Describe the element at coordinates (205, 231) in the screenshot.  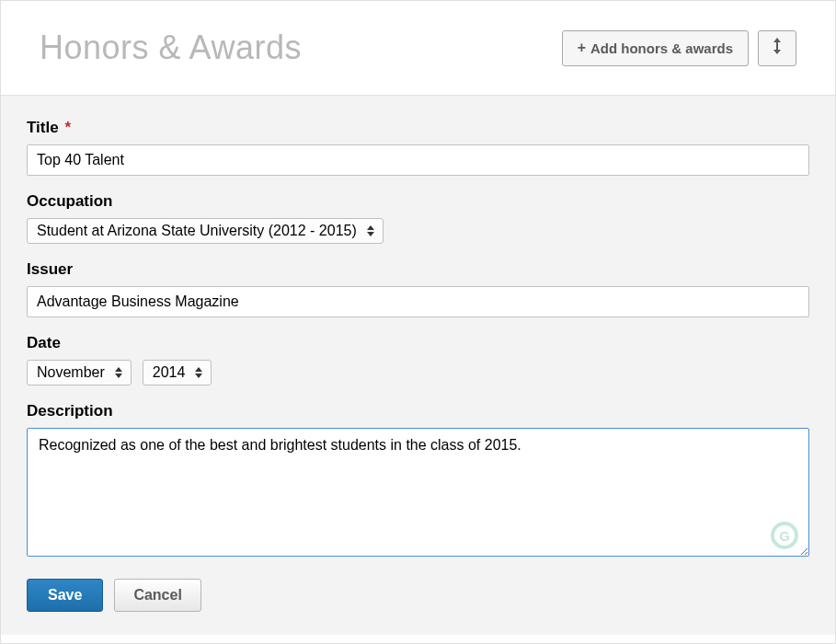
I see `occupation-select: Student at Arizona State University (201…` at that location.